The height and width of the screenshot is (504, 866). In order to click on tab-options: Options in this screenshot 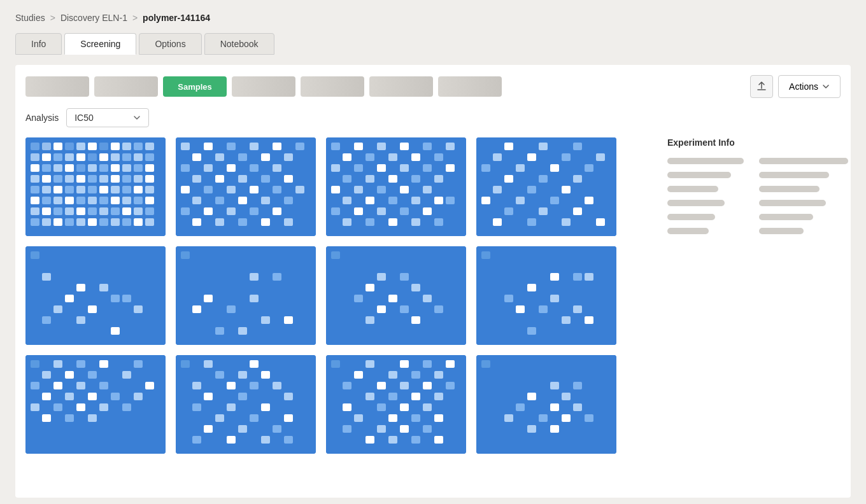, I will do `click(170, 44)`.